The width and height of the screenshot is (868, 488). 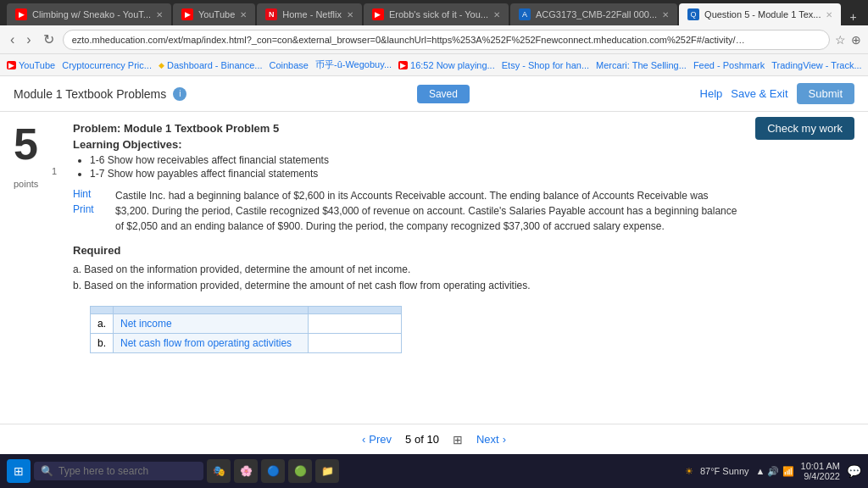 I want to click on description-area: Castile Inc. had a beginning balance of …, so click(x=429, y=216).